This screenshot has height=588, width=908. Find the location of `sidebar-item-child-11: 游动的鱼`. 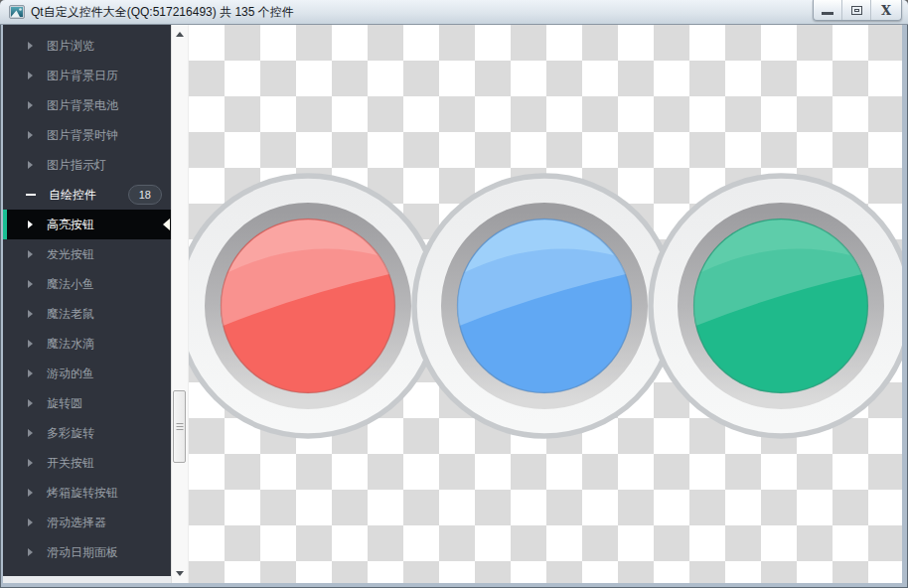

sidebar-item-child-11: 游动的鱼 is located at coordinates (87, 373).